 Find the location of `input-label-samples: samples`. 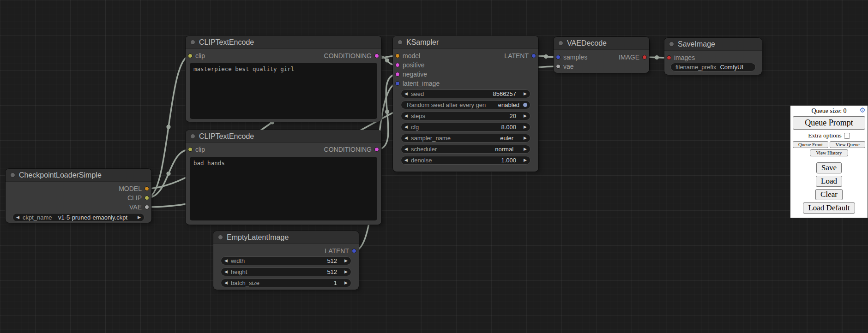

input-label-samples: samples is located at coordinates (575, 57).